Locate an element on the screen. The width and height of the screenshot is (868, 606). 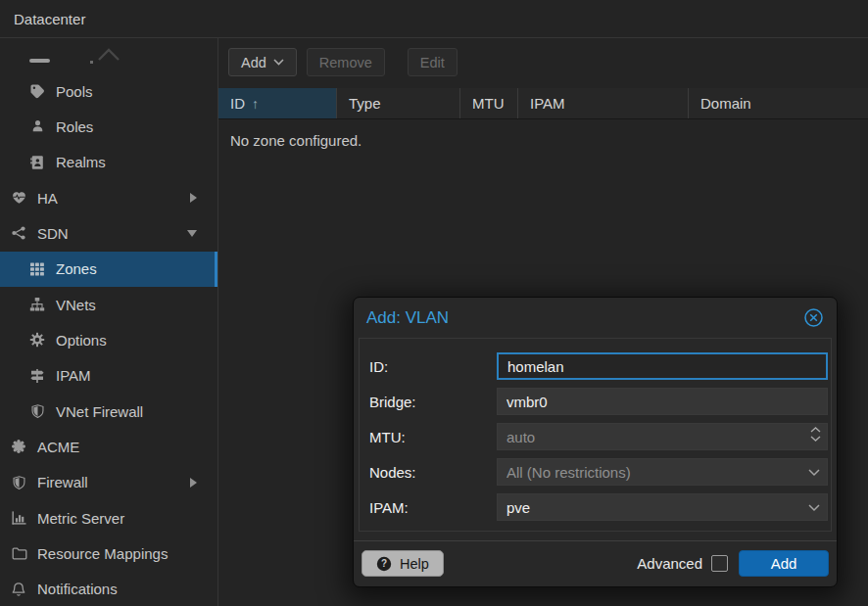
field-row-nodes: Nodes: is located at coordinates (599, 472).